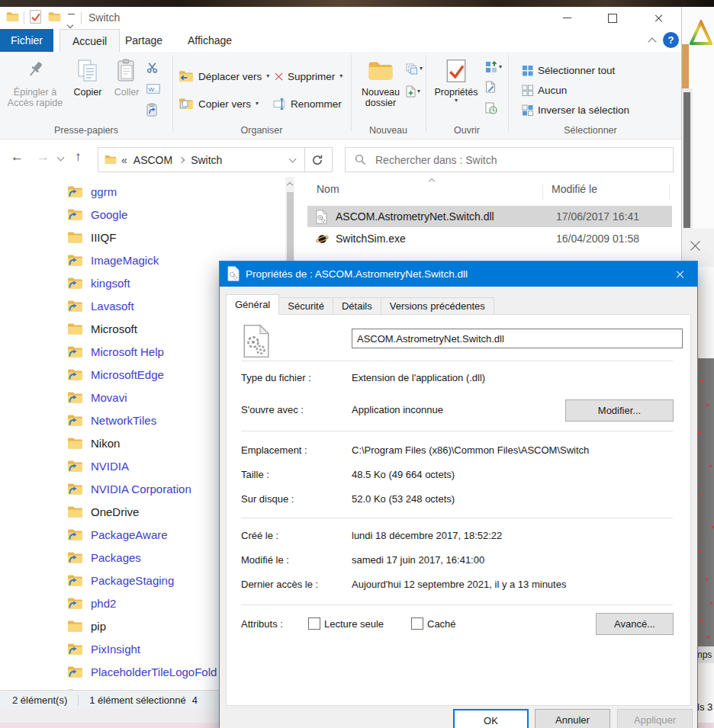  I want to click on recent-locations-icon, so click(61, 158).